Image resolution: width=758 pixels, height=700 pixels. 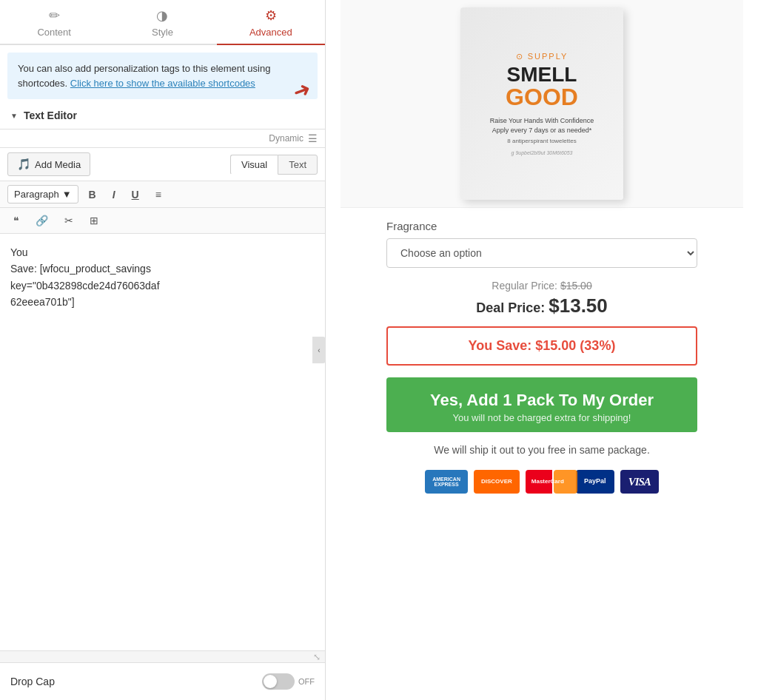 I want to click on tab-content-label: Content, so click(x=54, y=33).